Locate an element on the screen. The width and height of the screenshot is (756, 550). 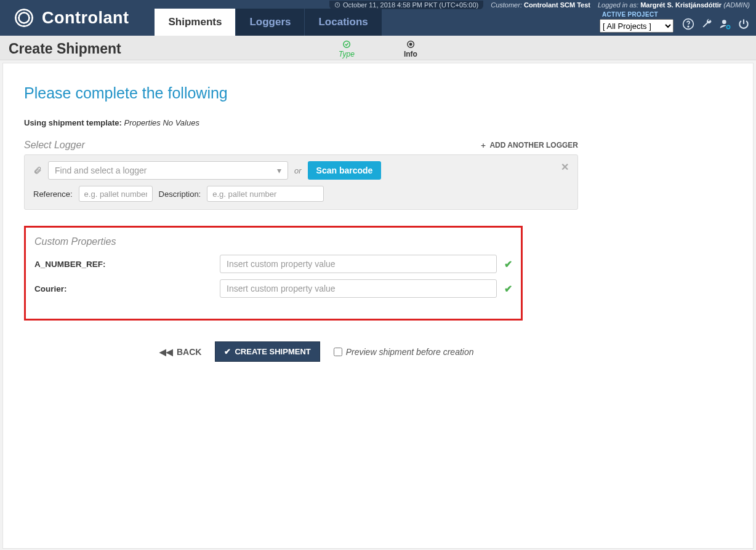
topbar-icons is located at coordinates (716, 25).